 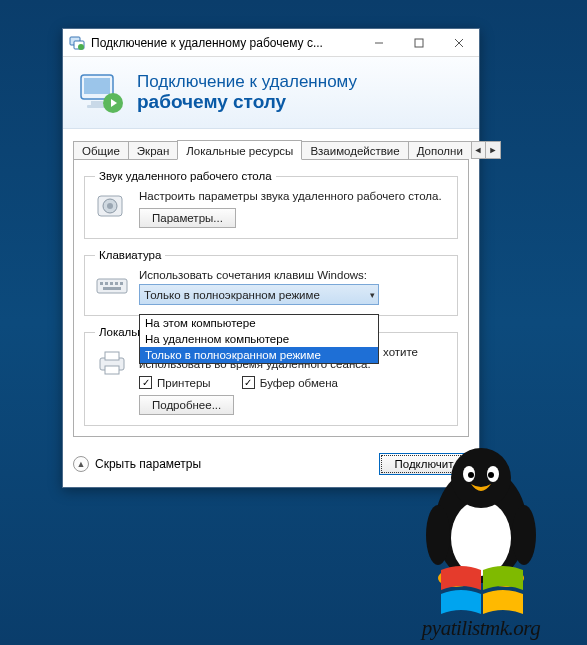 I want to click on close-button, so click(x=459, y=42).